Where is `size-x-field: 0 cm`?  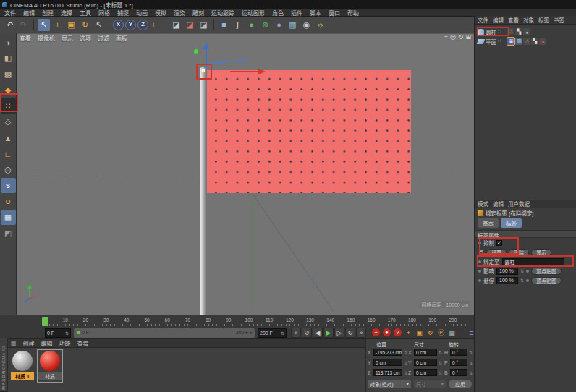 size-x-field: 0 cm is located at coordinates (425, 352).